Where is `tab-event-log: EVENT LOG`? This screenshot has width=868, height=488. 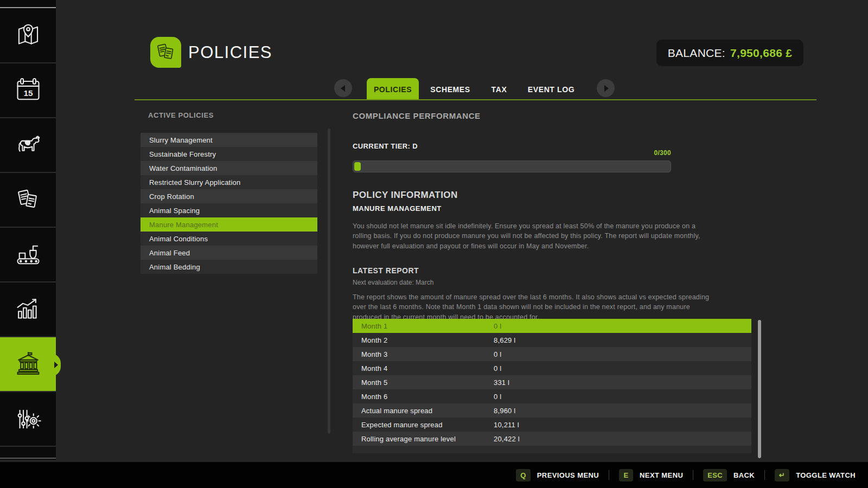 tab-event-log: EVENT LOG is located at coordinates (551, 89).